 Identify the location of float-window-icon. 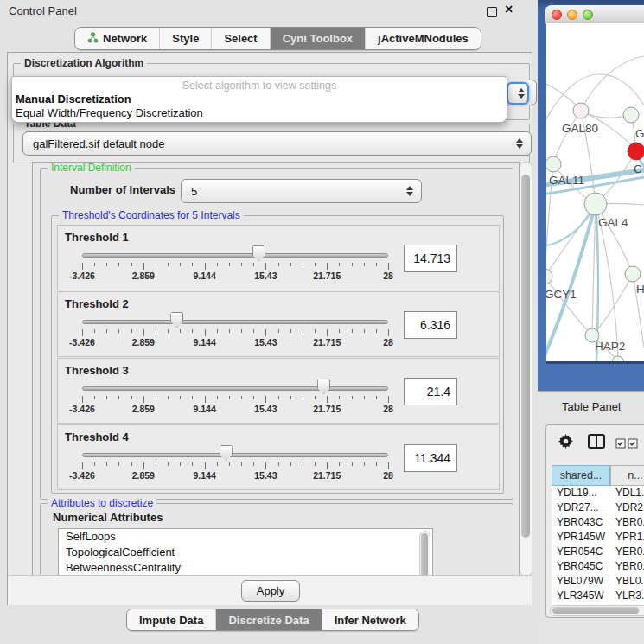
(492, 12).